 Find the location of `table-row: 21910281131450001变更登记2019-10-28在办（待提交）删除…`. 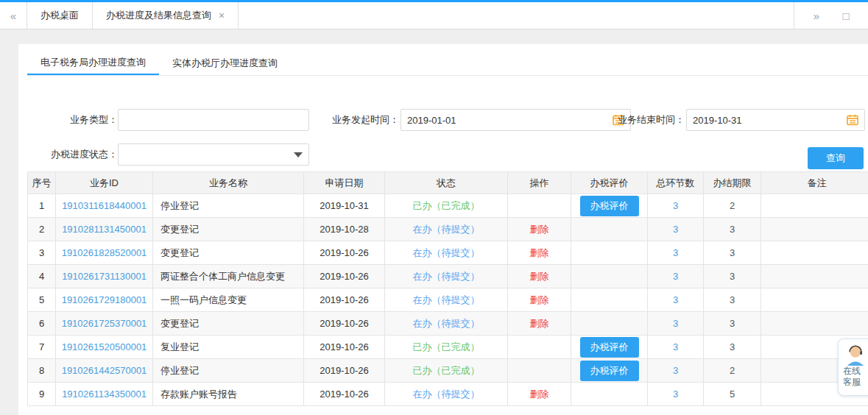

table-row: 21910281131450001变更登记2019-10-28在办（待提交）删除… is located at coordinates (448, 230).